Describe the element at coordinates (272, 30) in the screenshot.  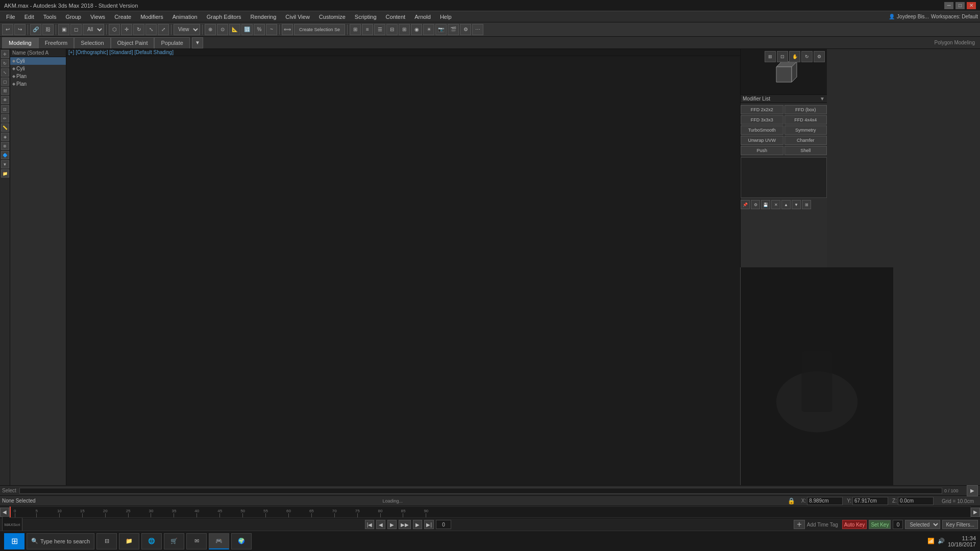
I see `spinner-snap-button: ~` at that location.